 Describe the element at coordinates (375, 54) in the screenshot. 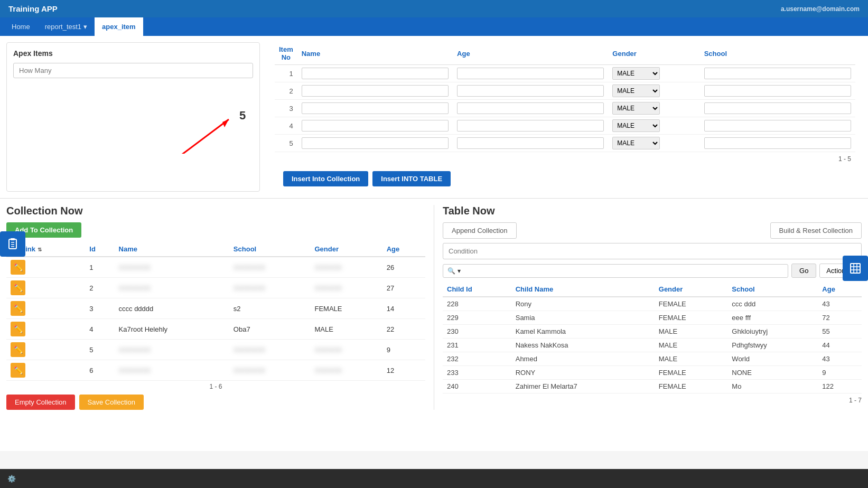

I see `col-name: Name` at that location.